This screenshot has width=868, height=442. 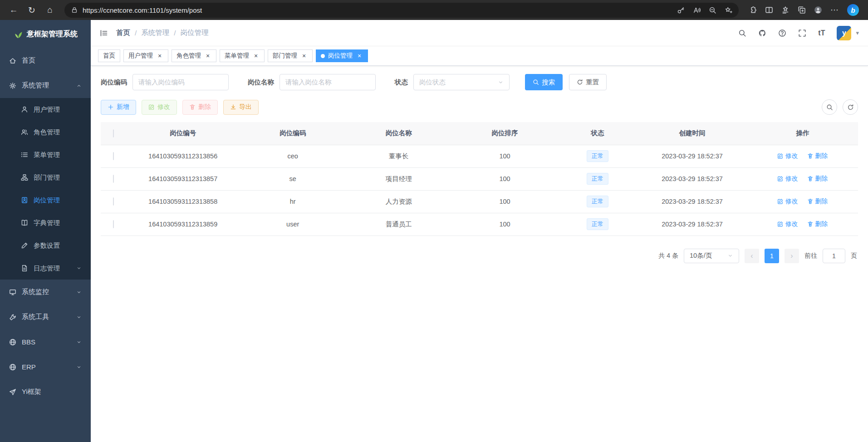 What do you see at coordinates (342, 56) in the screenshot?
I see `tab-post-mgmt: 岗位管理 ×` at bounding box center [342, 56].